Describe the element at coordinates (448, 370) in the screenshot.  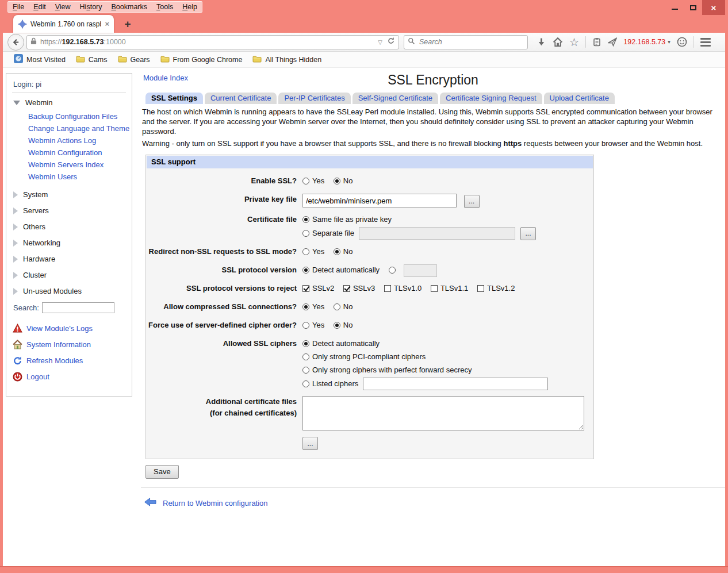
I see `ciphers-pfs-option: Only strong ciphers with perfect forward…` at that location.